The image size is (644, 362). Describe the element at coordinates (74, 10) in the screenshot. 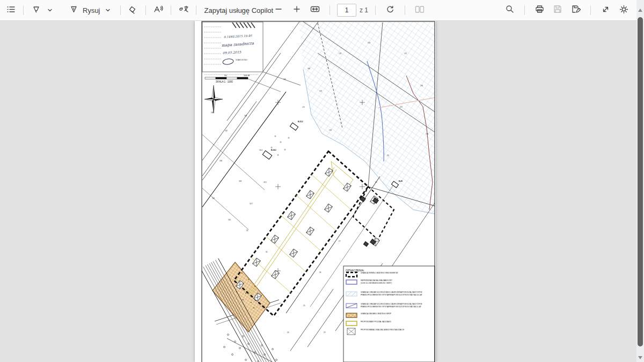

I see `draw-button` at that location.